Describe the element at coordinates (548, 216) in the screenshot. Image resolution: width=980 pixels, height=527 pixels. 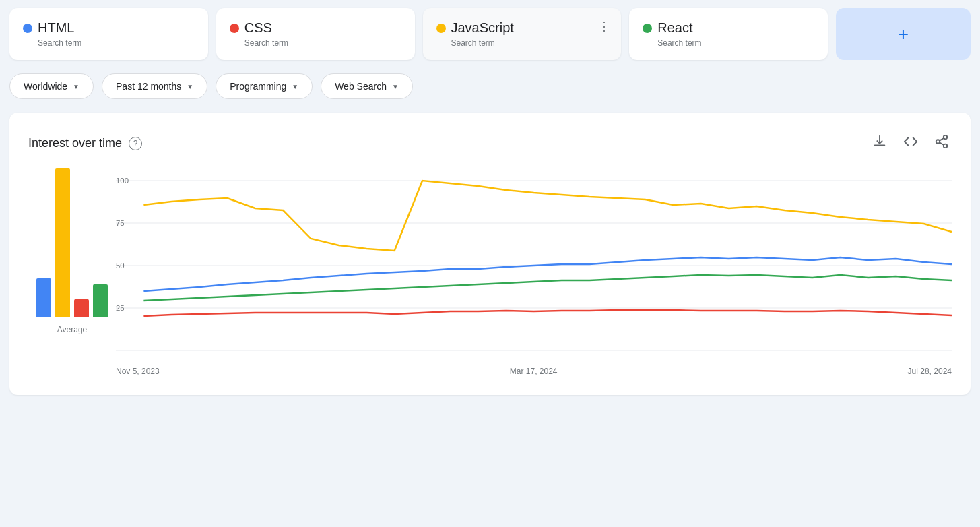
I see `javascript-line` at that location.